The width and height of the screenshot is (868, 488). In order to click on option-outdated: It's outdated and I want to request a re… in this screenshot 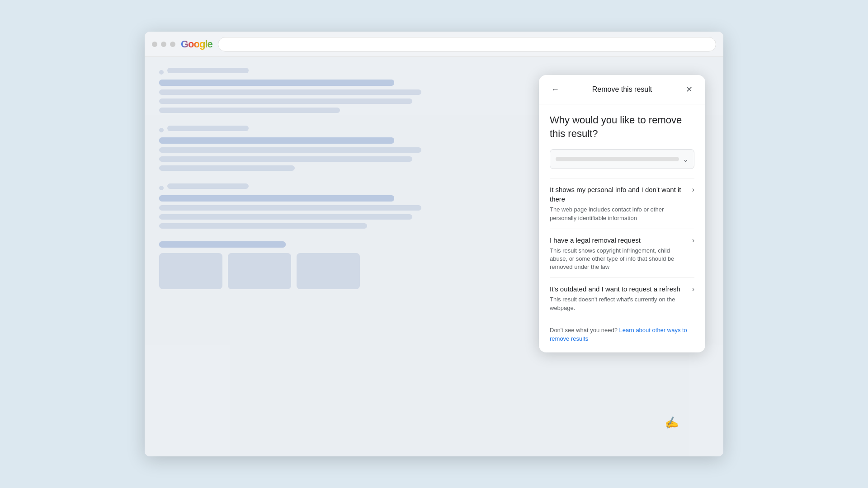, I will do `click(622, 298)`.